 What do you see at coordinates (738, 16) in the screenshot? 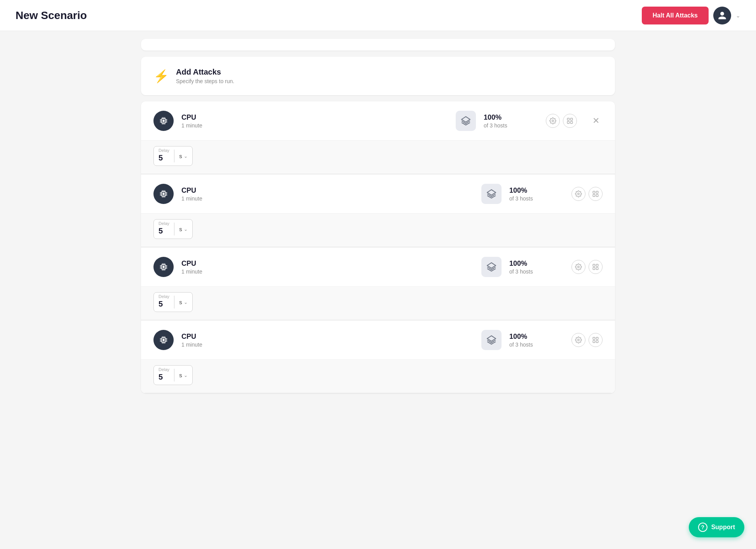
I see `chevron-down-icon: ⌄` at bounding box center [738, 16].